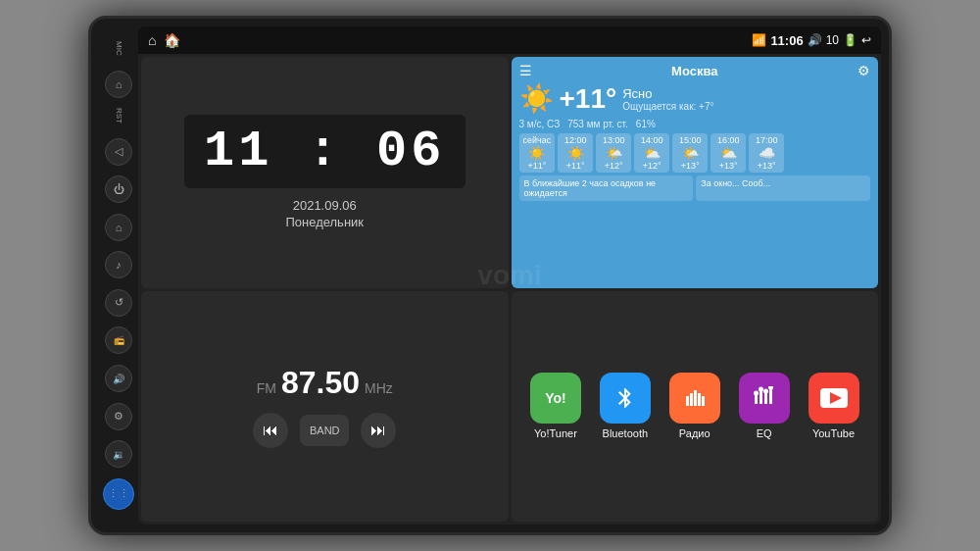 This screenshot has height=551, width=980. What do you see at coordinates (613, 140) in the screenshot?
I see `forecast-time-2: 13:00` at bounding box center [613, 140].